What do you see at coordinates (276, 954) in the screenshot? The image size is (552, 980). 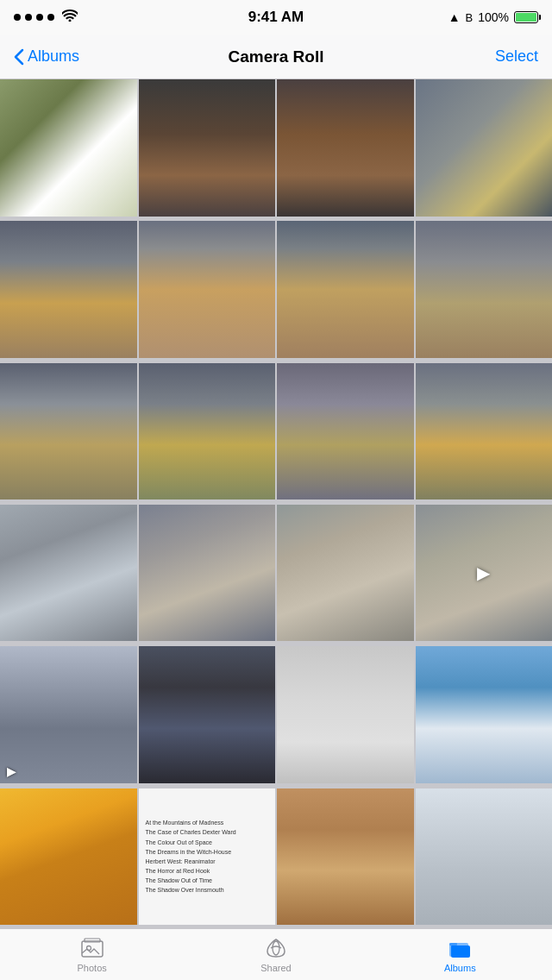 I see `tab-shared: Shared` at bounding box center [276, 954].